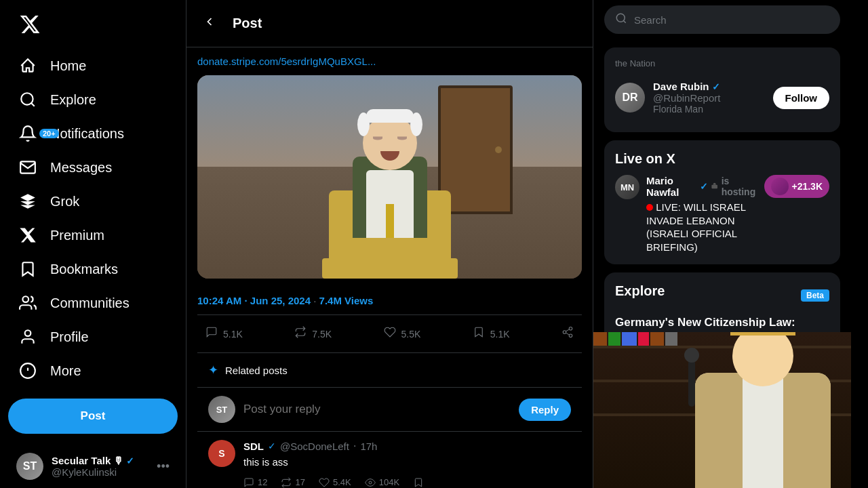 Image resolution: width=868 pixels, height=488 pixels. What do you see at coordinates (411, 334) in the screenshot?
I see `like-count: 5.5K` at bounding box center [411, 334].